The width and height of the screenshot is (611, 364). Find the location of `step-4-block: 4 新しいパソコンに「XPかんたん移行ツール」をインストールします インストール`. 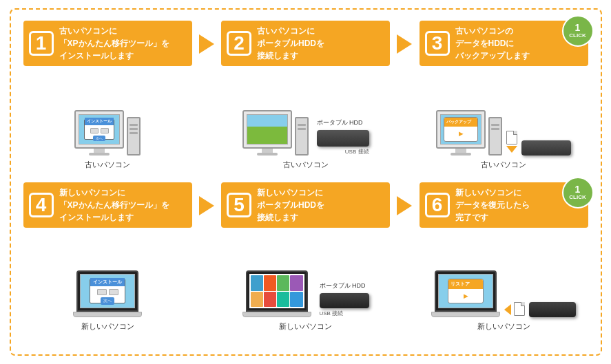

step-4-block: 4 新しいパソコンに「XPかんたん移行ツール」をインストールします インストール is located at coordinates (107, 257).